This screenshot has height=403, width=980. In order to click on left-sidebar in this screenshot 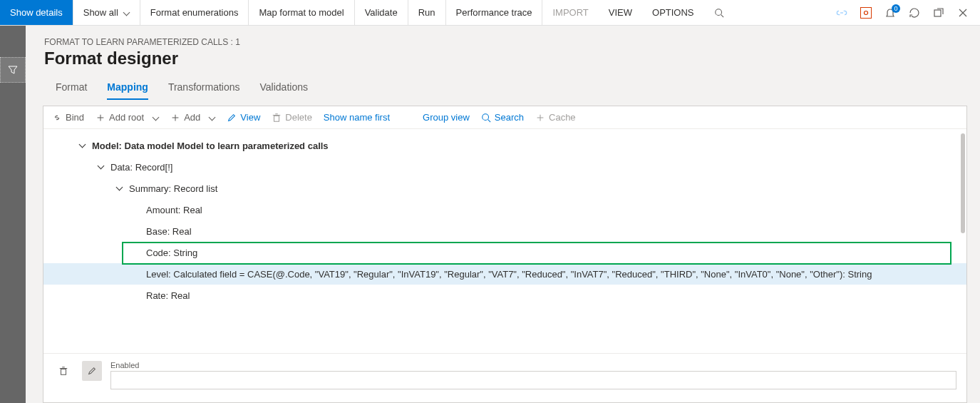, I will do `click(13, 214)`.